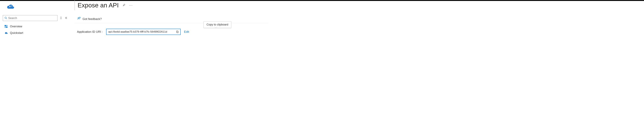 Image resolution: width=644 pixels, height=124 pixels. I want to click on search-icon, so click(6, 18).